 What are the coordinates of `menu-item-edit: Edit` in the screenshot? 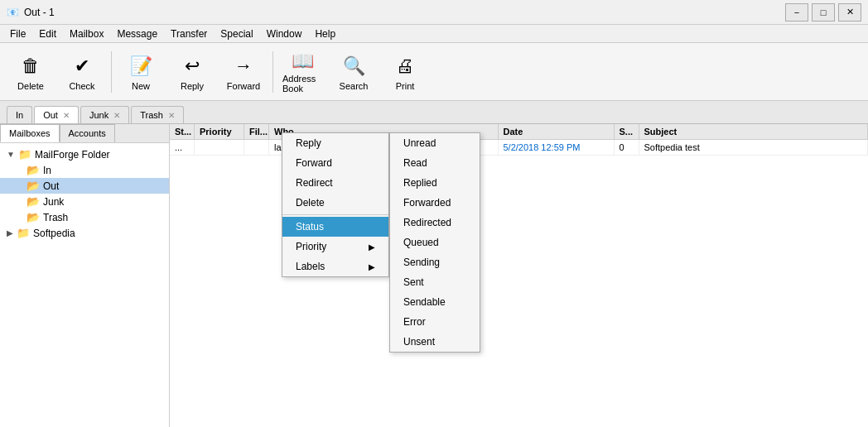 It's located at (48, 34).